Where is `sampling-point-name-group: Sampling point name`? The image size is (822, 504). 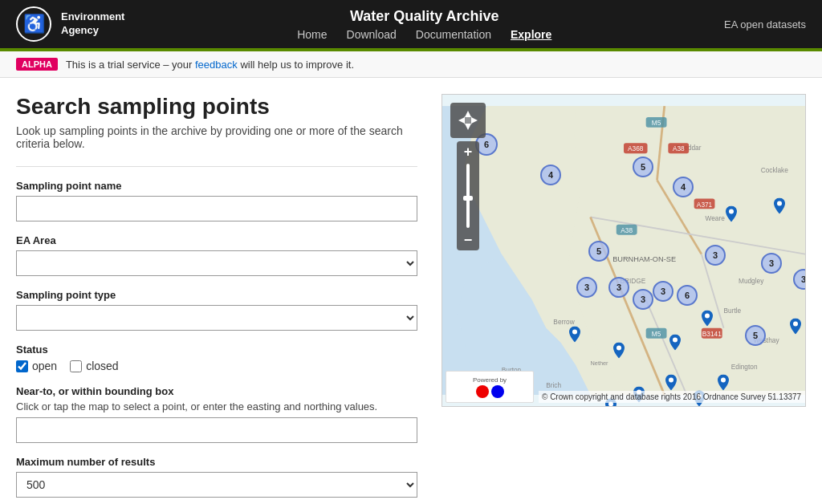
sampling-point-name-group: Sampling point name is located at coordinates (217, 201).